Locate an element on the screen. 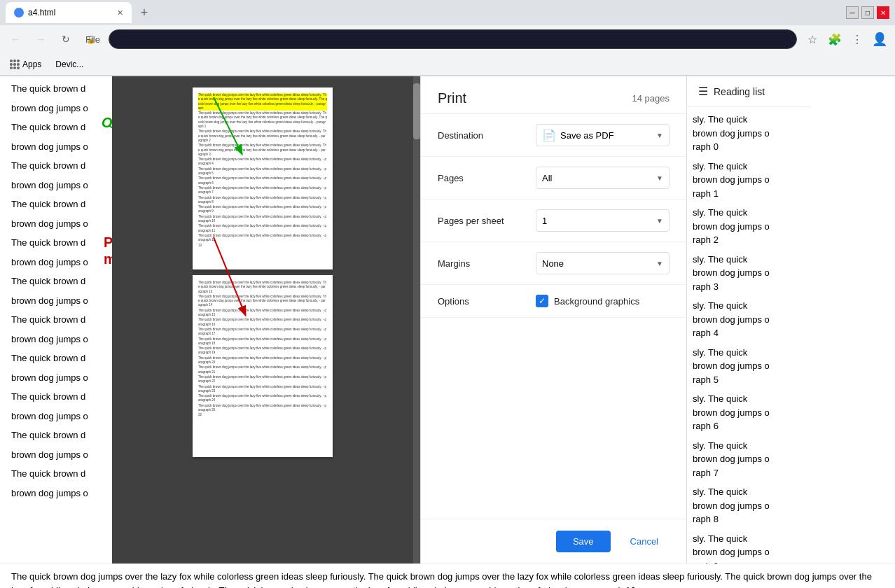 Image resolution: width=895 pixels, height=588 pixels. destination-value: Save as PDF is located at coordinates (587, 136).